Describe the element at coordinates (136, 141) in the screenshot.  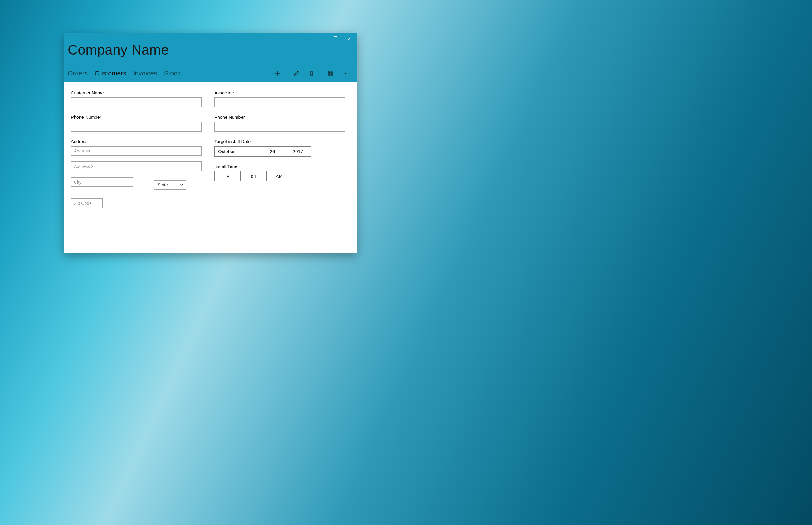
I see `address-label: Address` at that location.